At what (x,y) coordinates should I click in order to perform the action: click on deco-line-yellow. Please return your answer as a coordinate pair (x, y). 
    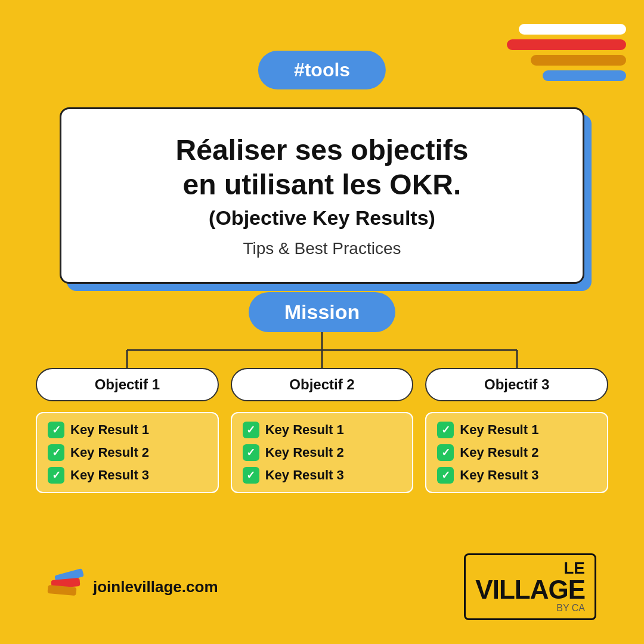
    Looking at the image, I should click on (578, 60).